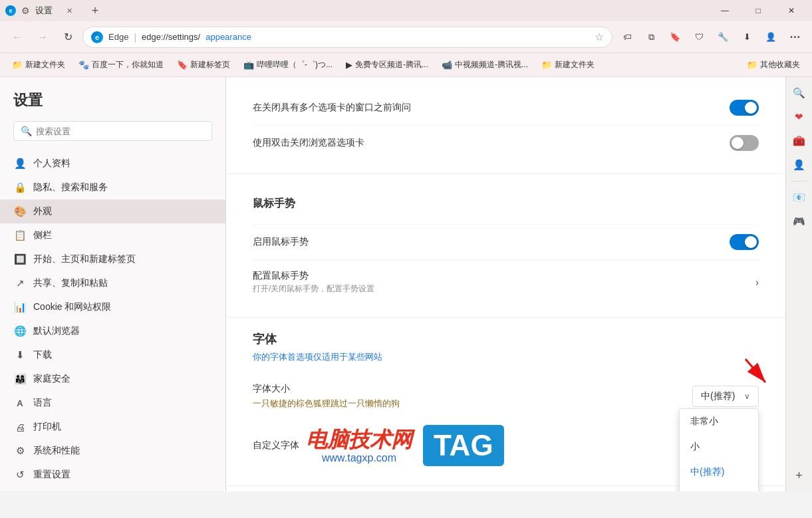 The image size is (812, 518). I want to click on sidebar-item-cookies: 📊 Cookie 和网站权限, so click(113, 307).